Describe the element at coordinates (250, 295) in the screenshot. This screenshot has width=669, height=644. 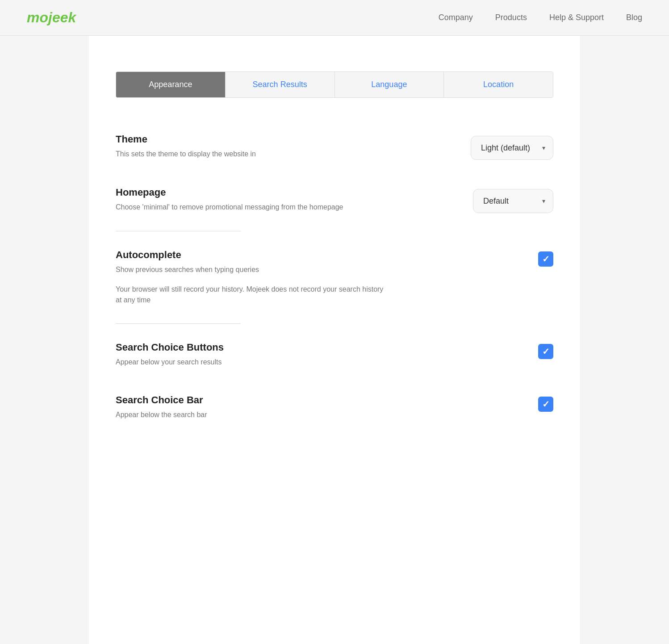
I see `autocomplete-desc-extra: Your browser will still record your hist…` at that location.